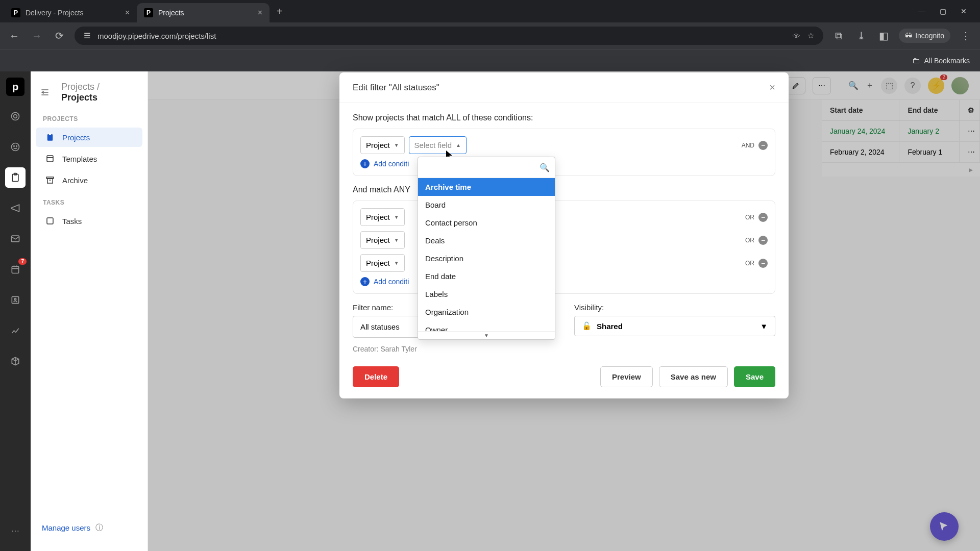 Image resolution: width=980 pixels, height=551 pixels. What do you see at coordinates (80, 159) in the screenshot?
I see `sidebar-item-label: Templates` at bounding box center [80, 159].